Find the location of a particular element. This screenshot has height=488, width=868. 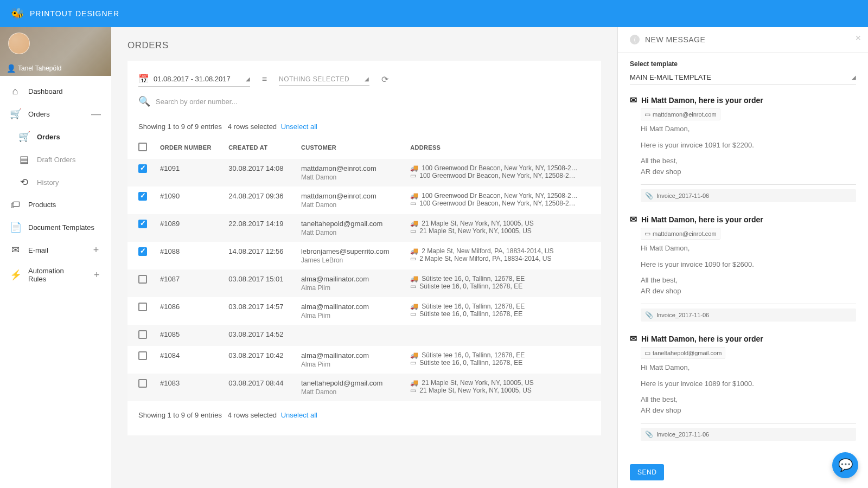

filter-icon: ≡ is located at coordinates (265, 79).